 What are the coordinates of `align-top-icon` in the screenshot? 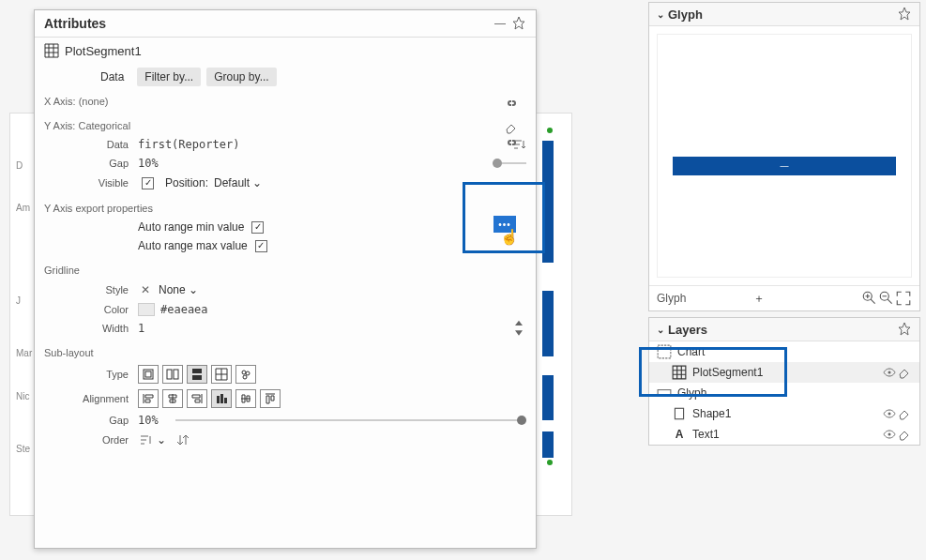 It's located at (270, 399).